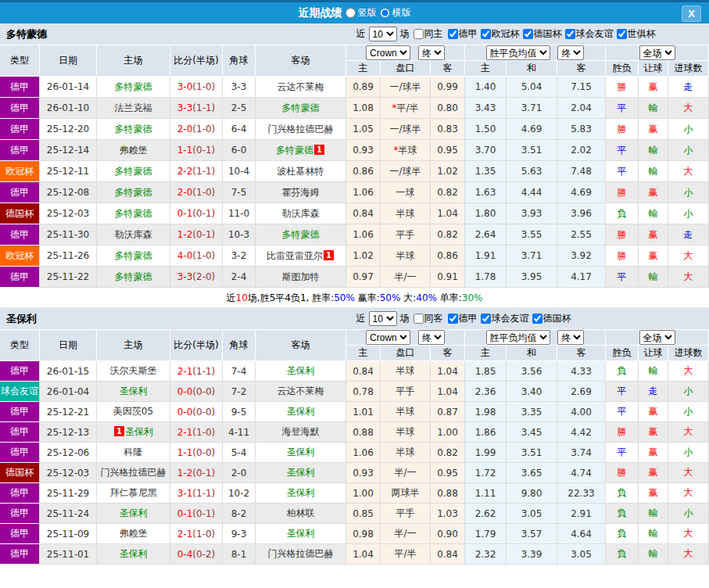 The width and height of the screenshot is (709, 588). What do you see at coordinates (448, 130) in the screenshot?
I see `away-odds: 0.83` at bounding box center [448, 130].